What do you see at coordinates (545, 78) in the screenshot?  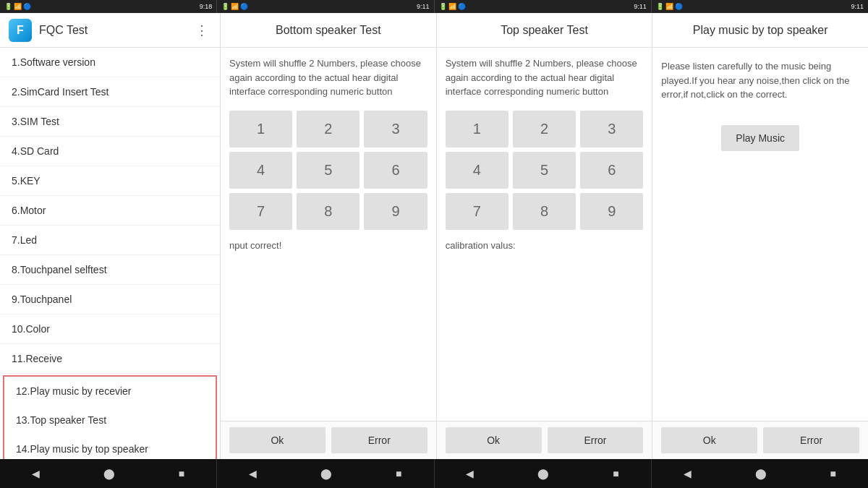 I see `top-speaker-desc: System will shuffle 2 Numbers, please ch…` at bounding box center [545, 78].